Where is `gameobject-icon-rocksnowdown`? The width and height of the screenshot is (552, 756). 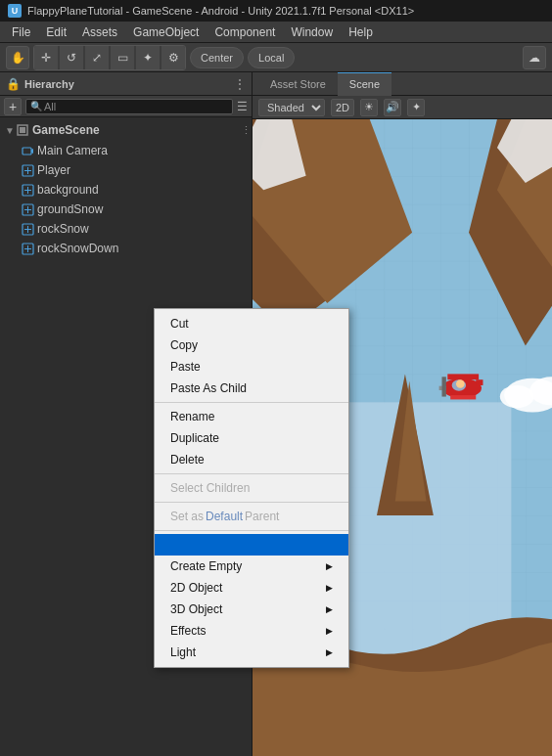
gameobject-icon-rocksnowdown is located at coordinates (27, 248).